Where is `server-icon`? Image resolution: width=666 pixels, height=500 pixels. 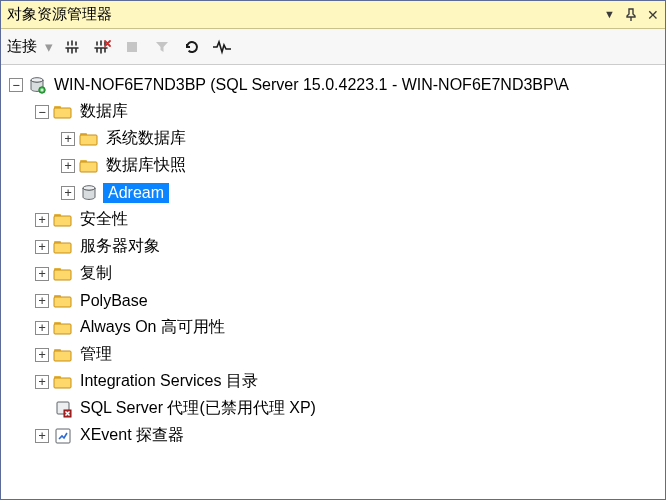 server-icon is located at coordinates (37, 85).